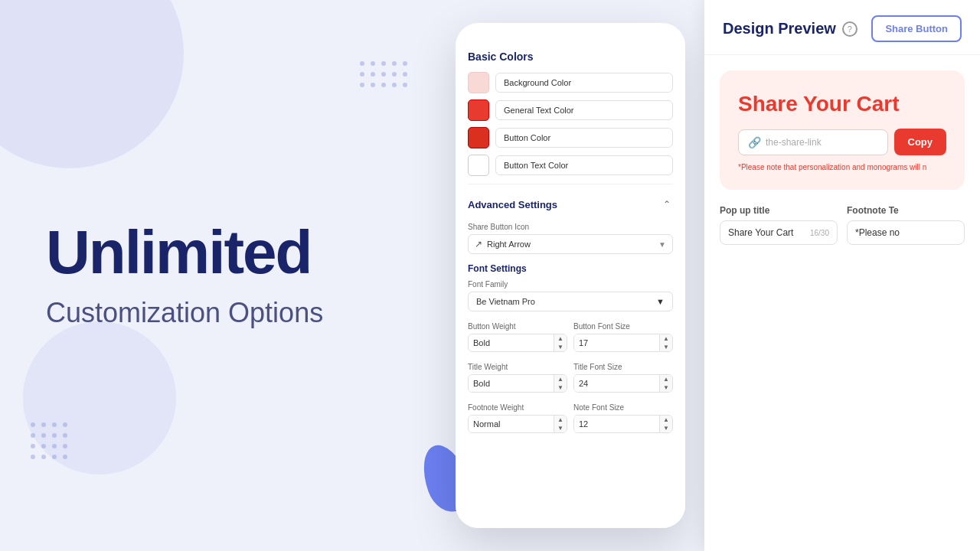 Image resolution: width=980 pixels, height=551 pixels. I want to click on help-icon-symbol: ?, so click(850, 29).